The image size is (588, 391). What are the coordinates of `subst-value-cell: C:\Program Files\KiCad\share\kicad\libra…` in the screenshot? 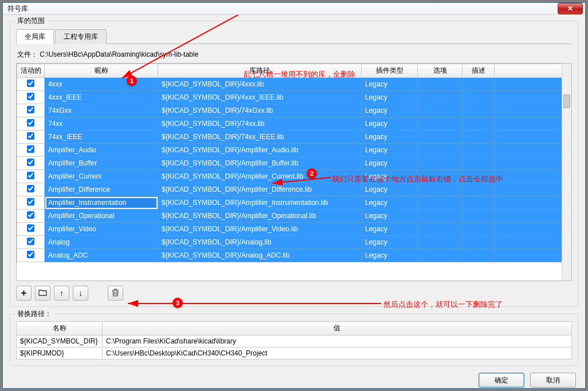 It's located at (337, 341).